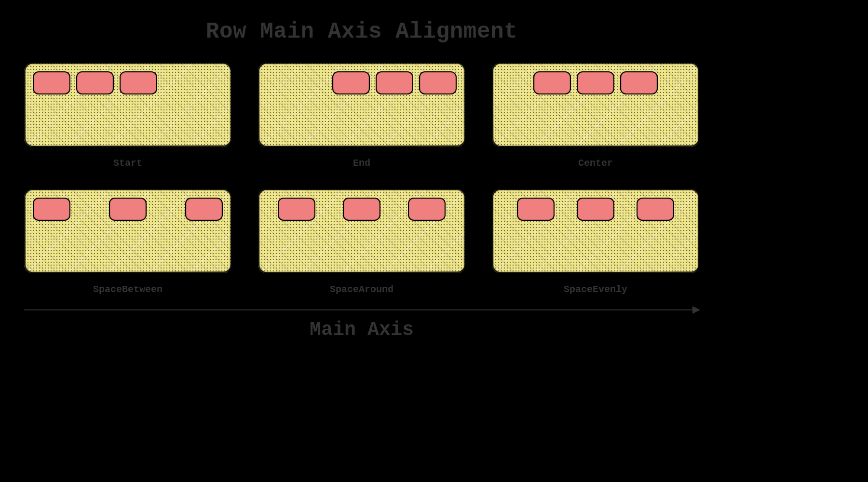 This screenshot has height=482, width=868. I want to click on alignment-example-spaceevenly: SpaceEvenly, so click(596, 242).